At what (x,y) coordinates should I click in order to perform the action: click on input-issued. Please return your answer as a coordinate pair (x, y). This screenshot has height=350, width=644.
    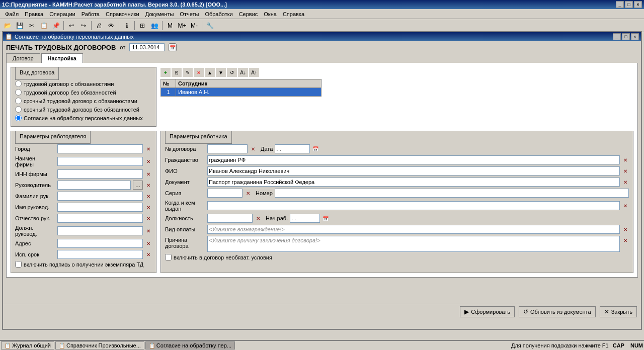
    Looking at the image, I should click on (414, 206).